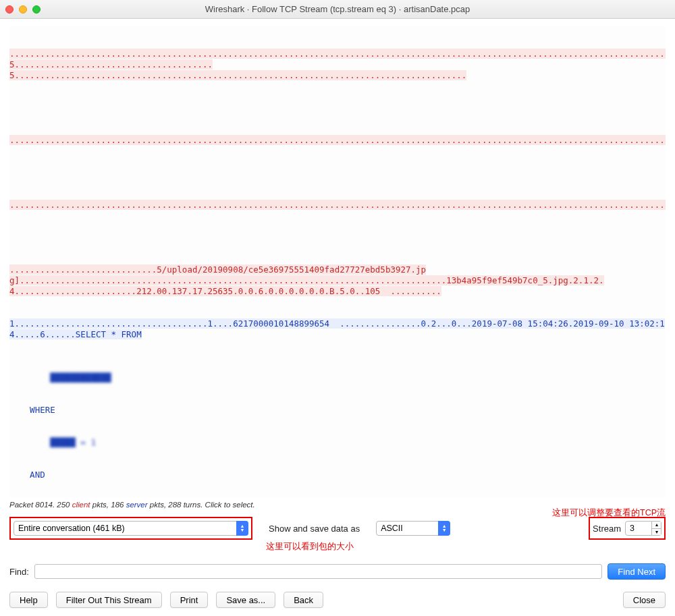 This screenshot has height=616, width=675. Describe the element at coordinates (319, 571) in the screenshot. I see `find-input` at that location.